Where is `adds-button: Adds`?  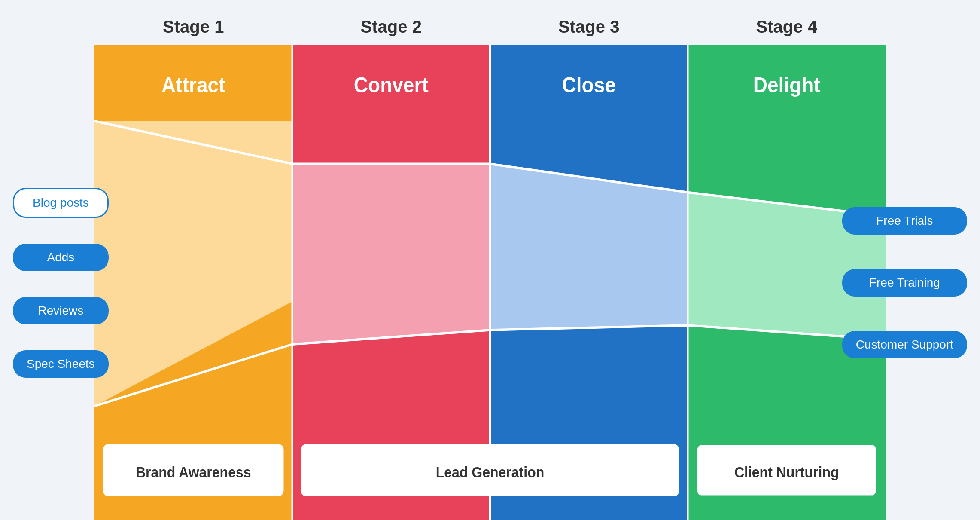
adds-button: Adds is located at coordinates (61, 257).